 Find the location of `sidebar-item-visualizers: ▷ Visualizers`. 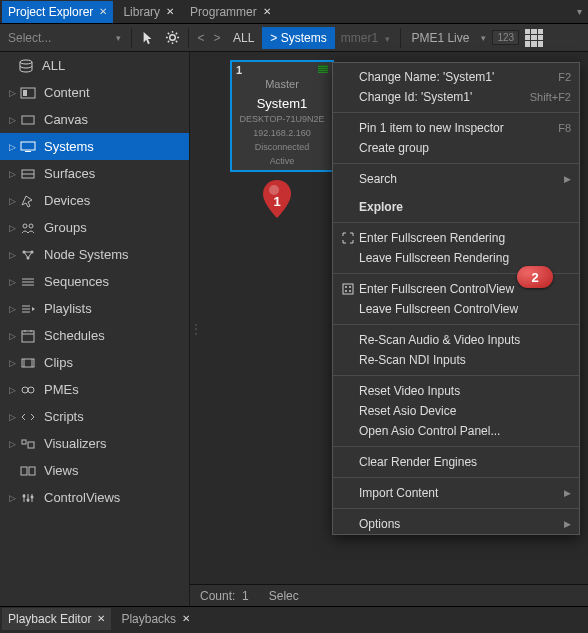

sidebar-item-visualizers: ▷ Visualizers is located at coordinates (94, 444).